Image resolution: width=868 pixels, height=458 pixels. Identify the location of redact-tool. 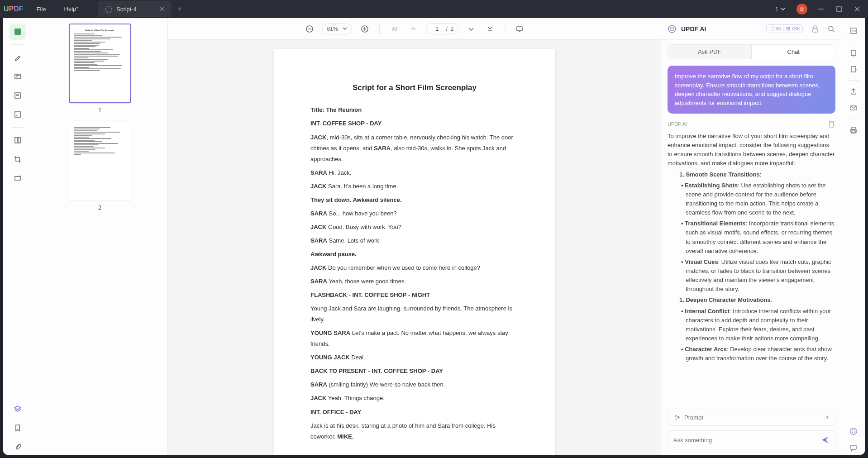
(18, 178).